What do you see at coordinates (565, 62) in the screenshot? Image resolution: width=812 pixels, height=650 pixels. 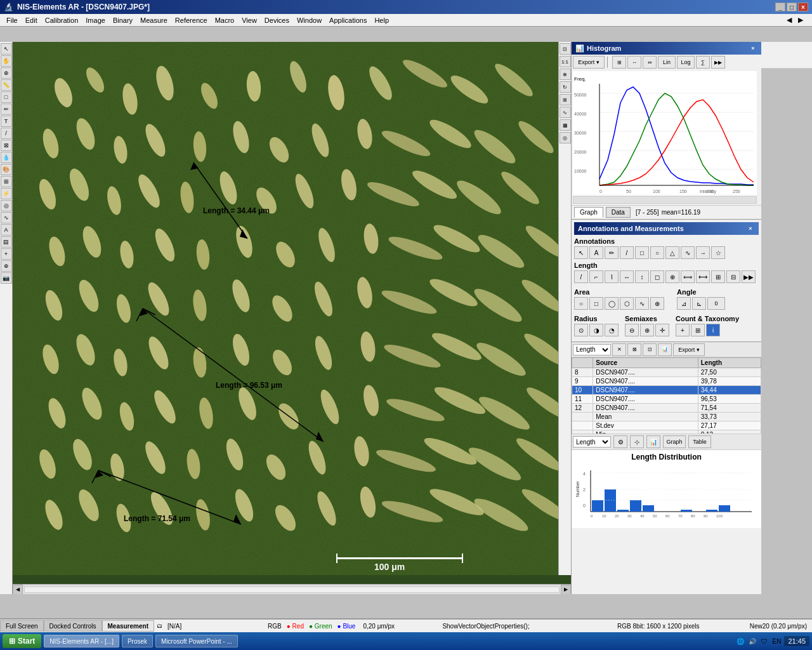 I see `1to1-btn: 1:1` at bounding box center [565, 62].